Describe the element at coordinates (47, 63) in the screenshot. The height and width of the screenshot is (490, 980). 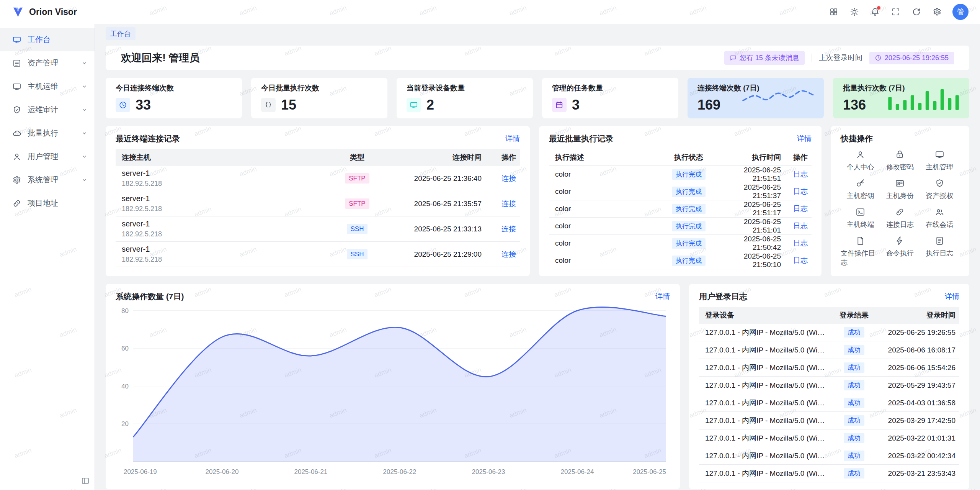
I see `sidebar-item: 资产管理` at that location.